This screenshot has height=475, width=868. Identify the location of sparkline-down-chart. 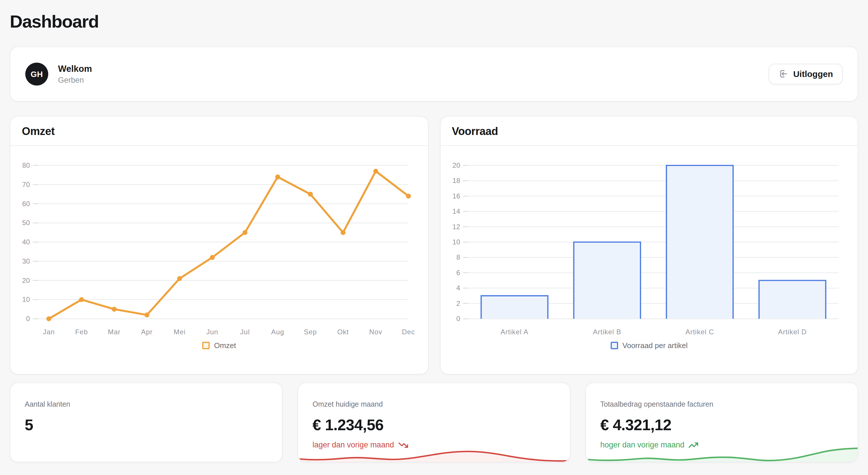
(434, 454).